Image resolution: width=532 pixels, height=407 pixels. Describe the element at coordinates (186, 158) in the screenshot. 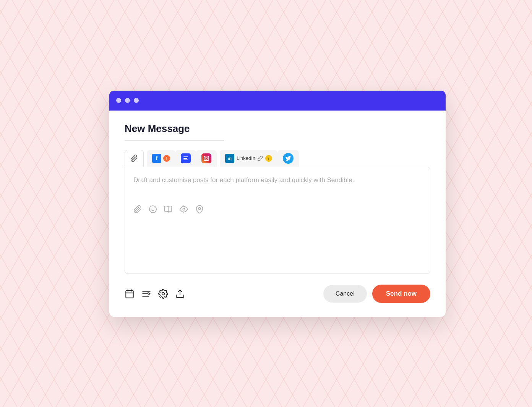

I see `buffer-icon` at that location.